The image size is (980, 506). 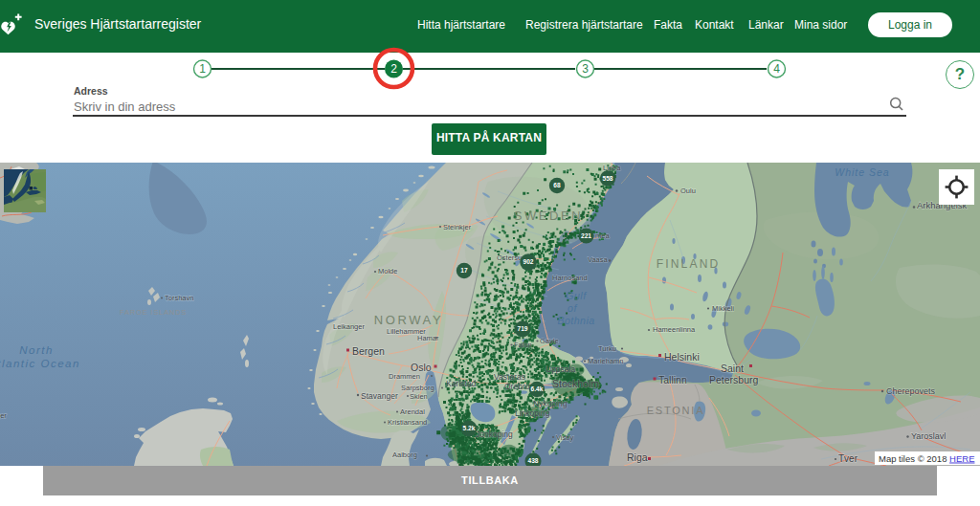 What do you see at coordinates (586, 235) in the screenshot?
I see `svg-text: 221` at bounding box center [586, 235].